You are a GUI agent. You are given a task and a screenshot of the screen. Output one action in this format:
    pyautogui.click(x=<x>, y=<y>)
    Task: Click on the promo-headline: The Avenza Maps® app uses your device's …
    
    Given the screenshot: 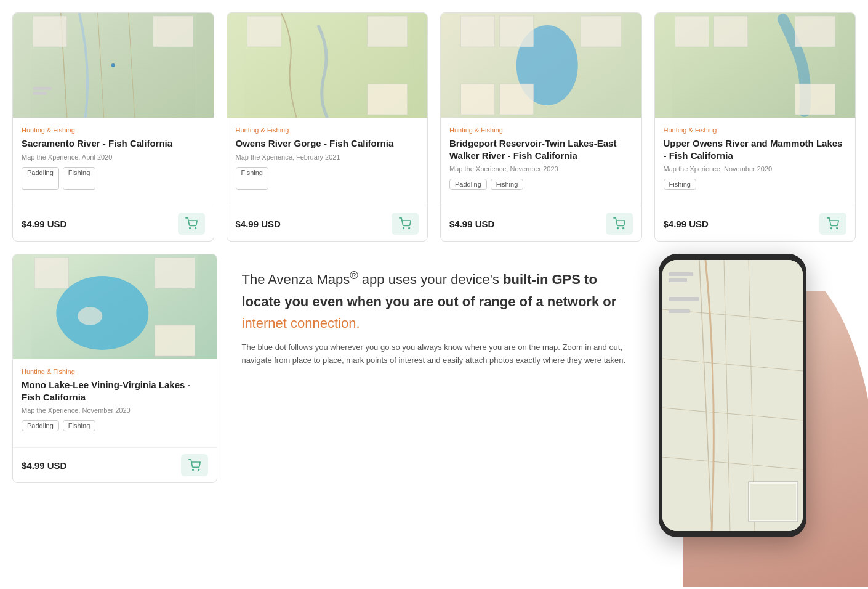 What is the action you would take?
    pyautogui.click(x=435, y=300)
    